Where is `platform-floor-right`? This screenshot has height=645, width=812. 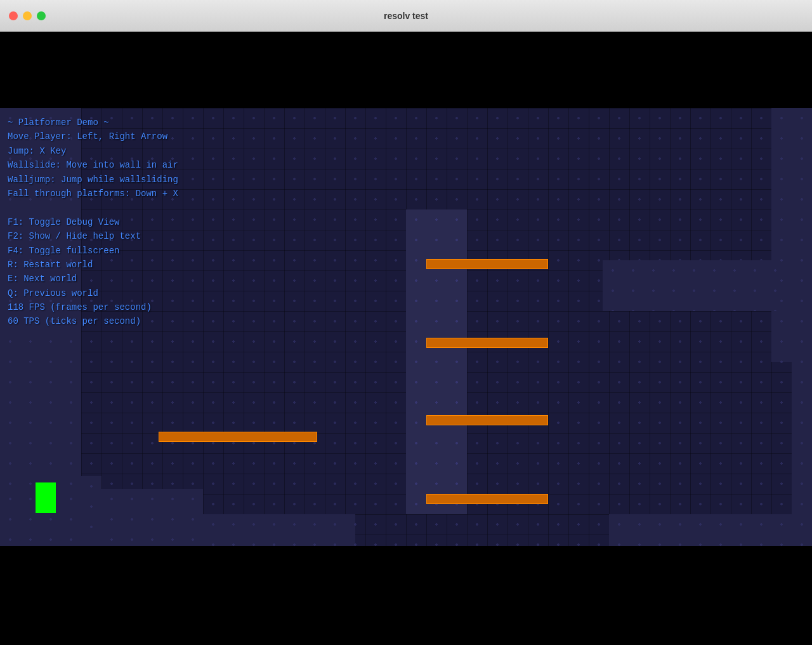
platform-floor-right is located at coordinates (710, 530).